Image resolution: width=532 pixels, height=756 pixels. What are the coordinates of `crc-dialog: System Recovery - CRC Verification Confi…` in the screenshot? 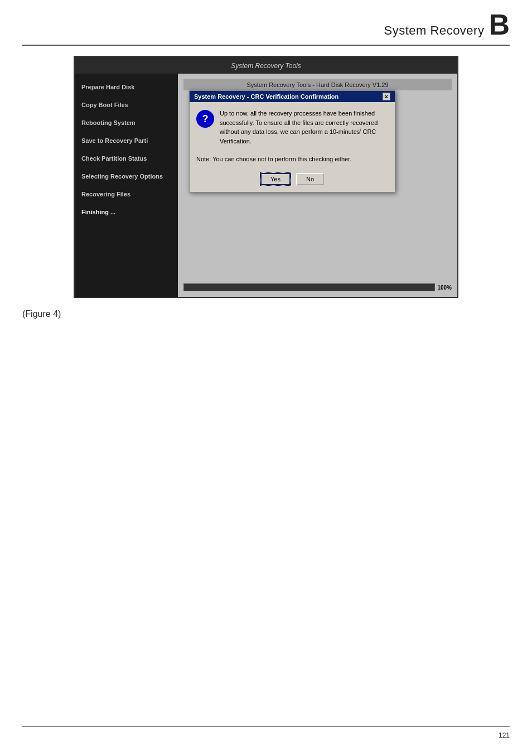 It's located at (292, 142).